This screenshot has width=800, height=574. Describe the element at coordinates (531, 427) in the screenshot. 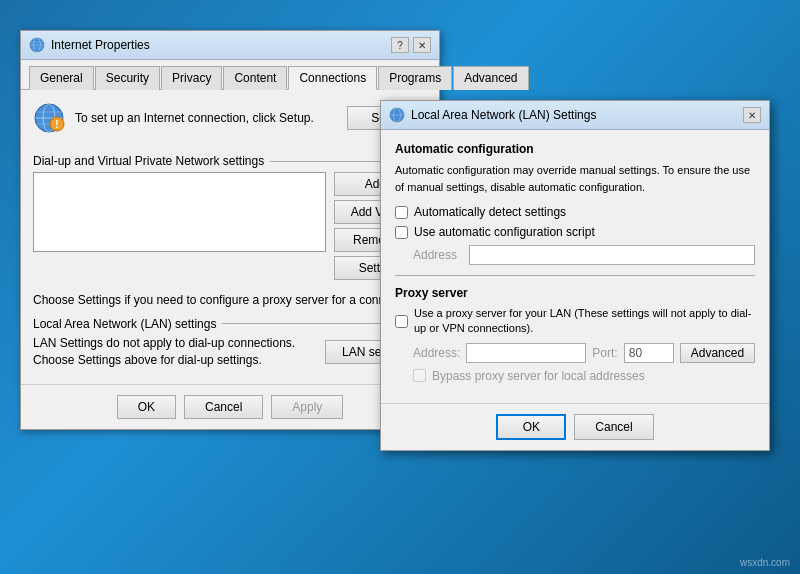

I see `lan-ok-button: OK` at that location.